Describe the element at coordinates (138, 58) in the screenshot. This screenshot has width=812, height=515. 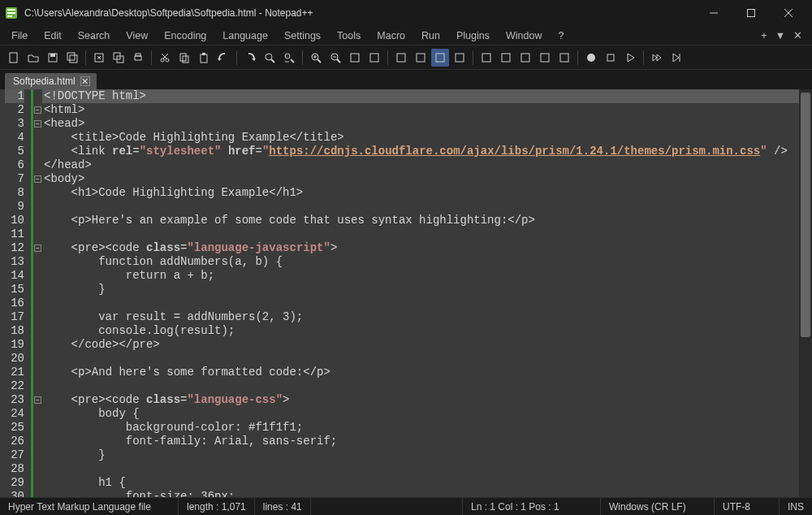
I see `print-button` at that location.